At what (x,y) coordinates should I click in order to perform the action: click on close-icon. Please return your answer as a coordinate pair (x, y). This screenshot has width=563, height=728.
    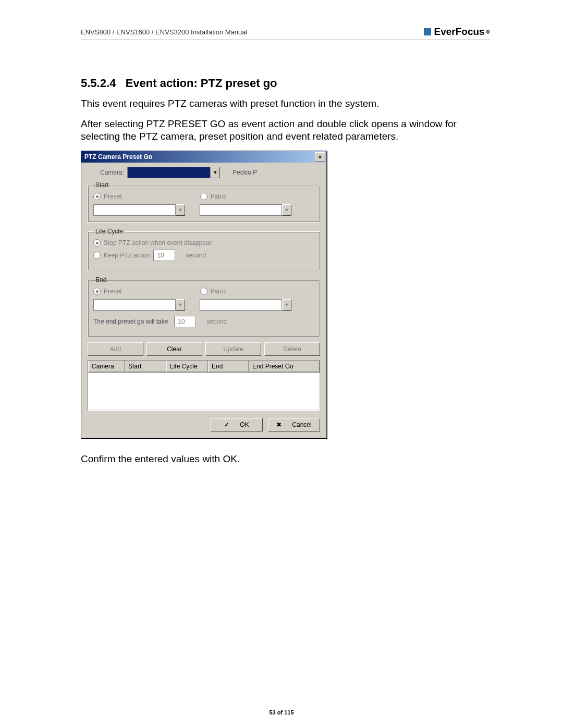
    Looking at the image, I should click on (282, 425).